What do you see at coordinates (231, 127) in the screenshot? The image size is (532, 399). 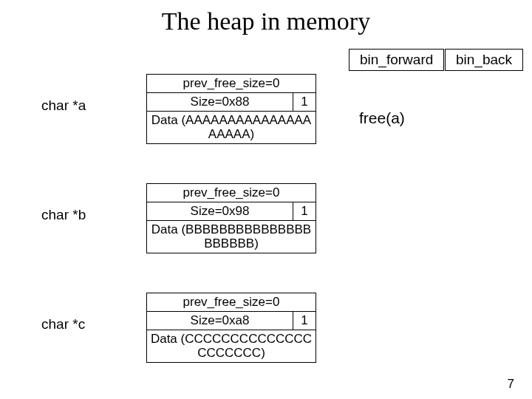 I see `block-a-data: Data (AAAAAAAAAAAAAAAAAAAA)` at bounding box center [231, 127].